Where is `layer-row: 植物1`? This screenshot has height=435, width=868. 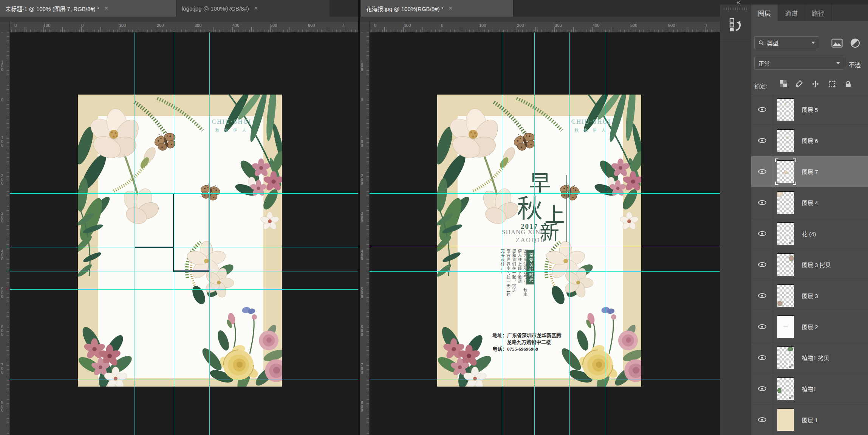
layer-row: 植物1 is located at coordinates (809, 389).